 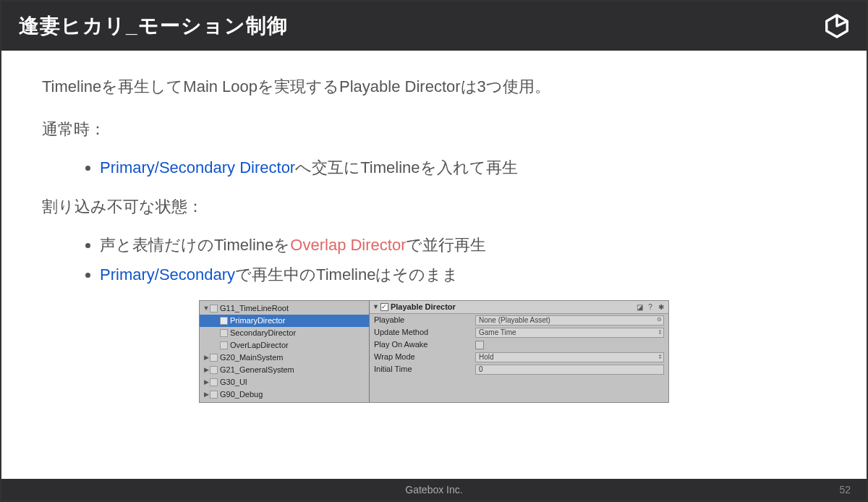 What do you see at coordinates (570, 370) in the screenshot?
I see `field-initial: 0` at bounding box center [570, 370].